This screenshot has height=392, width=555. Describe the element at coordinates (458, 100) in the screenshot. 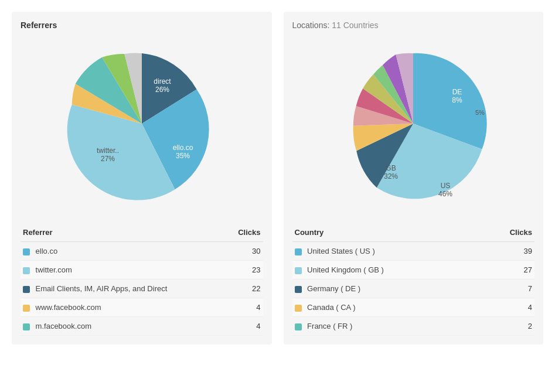

I see `de-pct: 8%` at that location.